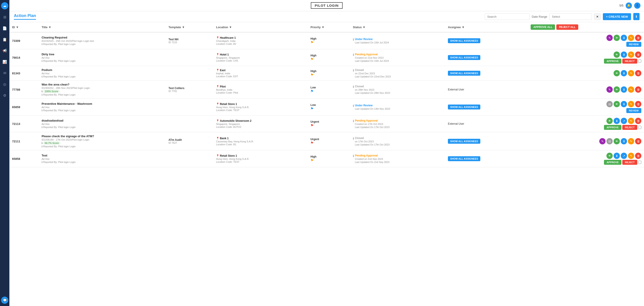 The image size is (644, 306). I want to click on cell-title: Please check the signage of the ATM?ID22…, so click(102, 141).